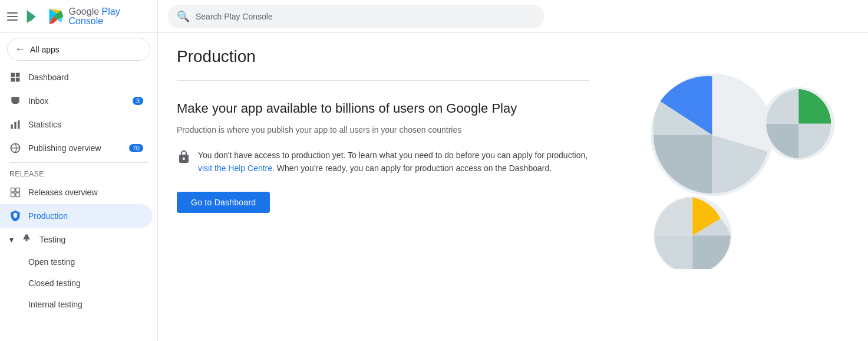  What do you see at coordinates (77, 101) in the screenshot?
I see `sidebar-item-inbox: Inbox 3` at bounding box center [77, 101].